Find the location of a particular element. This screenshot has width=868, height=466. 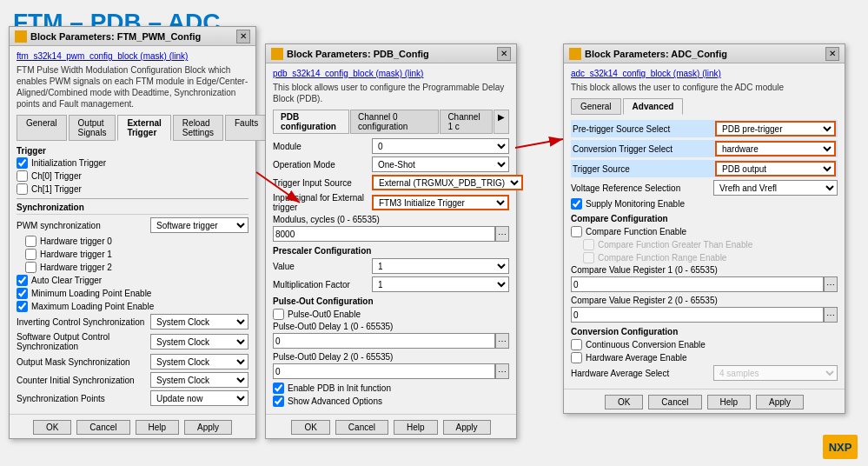

ch0-trigger-checkbox is located at coordinates (23, 176).